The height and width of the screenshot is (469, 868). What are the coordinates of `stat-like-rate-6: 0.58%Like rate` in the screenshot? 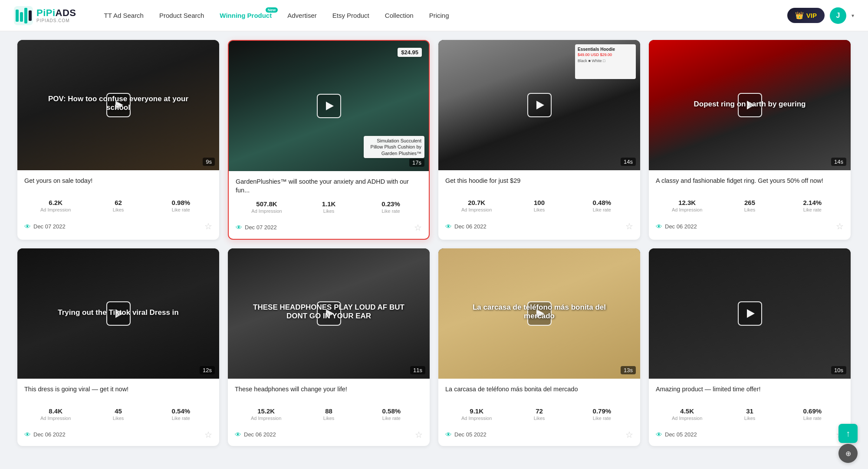 It's located at (391, 414).